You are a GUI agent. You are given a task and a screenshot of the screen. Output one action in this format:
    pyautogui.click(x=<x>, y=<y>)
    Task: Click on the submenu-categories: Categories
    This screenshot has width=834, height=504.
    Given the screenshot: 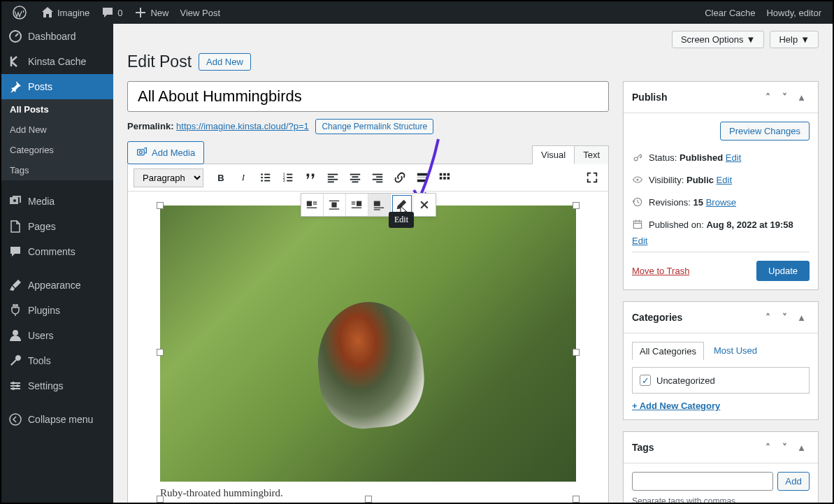 What is the action you would take?
    pyautogui.click(x=57, y=150)
    